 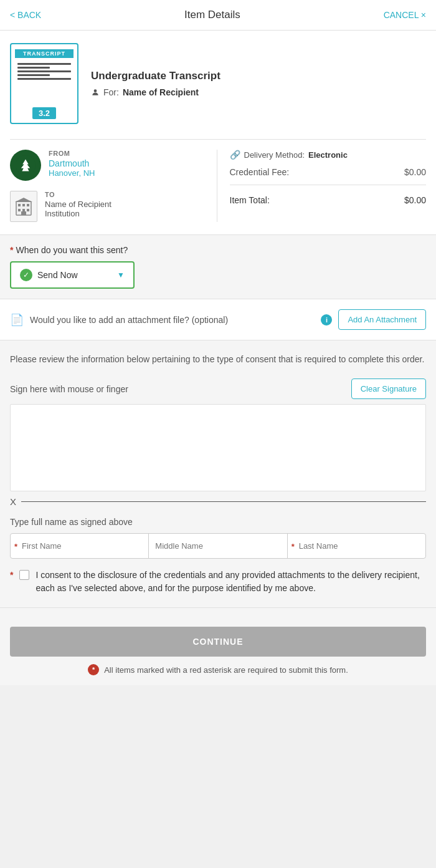 What do you see at coordinates (415, 200) in the screenshot?
I see `item-total-value: $0.00` at bounding box center [415, 200].